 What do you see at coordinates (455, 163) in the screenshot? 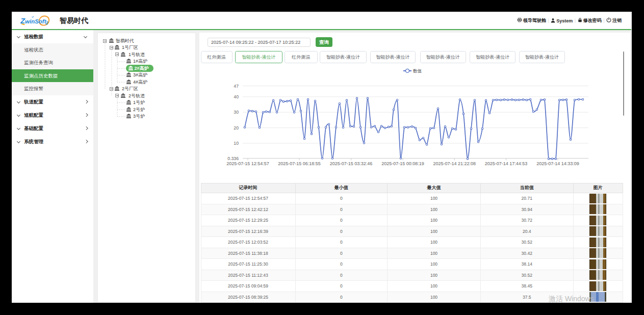
I see `svg-text: 2025-07-14 21:22:08` at bounding box center [455, 163].